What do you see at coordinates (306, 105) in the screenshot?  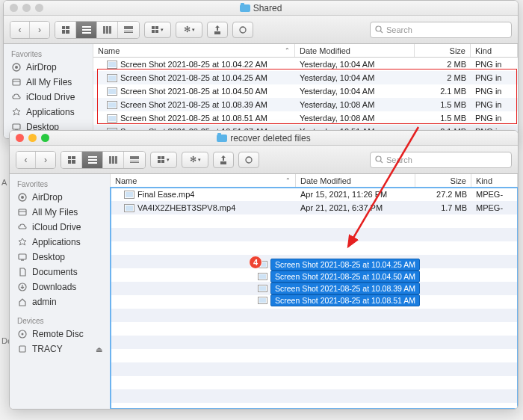 I see `file-row: Screen Shot 2021-08-25 at 10.08.39 AMYes…` at bounding box center [306, 105].